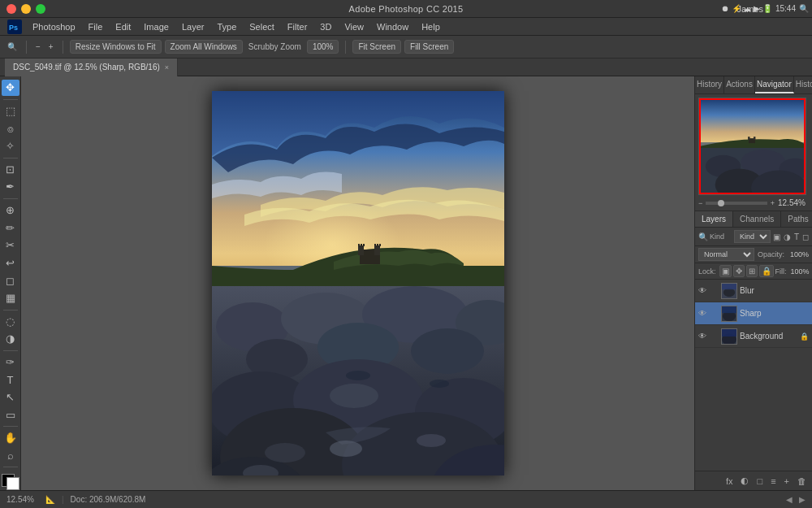 This screenshot has height=508, width=812. What do you see at coordinates (804, 8) in the screenshot?
I see `search-icon: 🔍` at bounding box center [804, 8].